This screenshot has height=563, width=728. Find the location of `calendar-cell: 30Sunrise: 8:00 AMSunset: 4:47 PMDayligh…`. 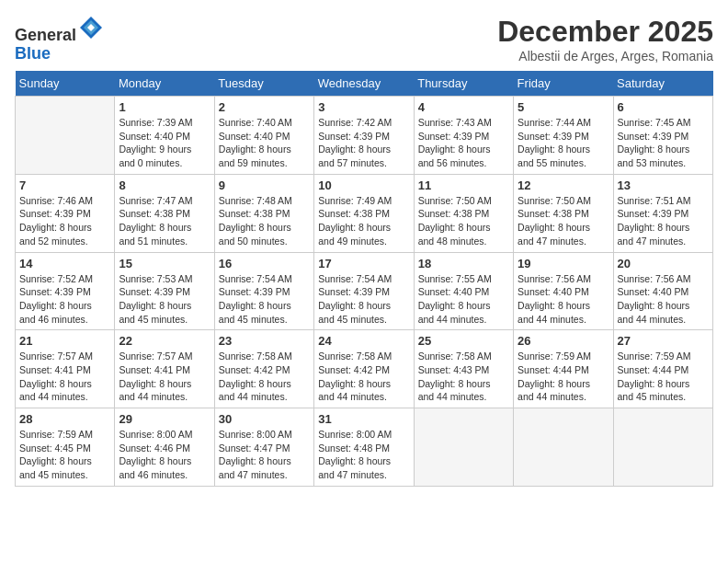

calendar-cell: 30Sunrise: 8:00 AMSunset: 4:47 PMDayligh… is located at coordinates (264, 447).